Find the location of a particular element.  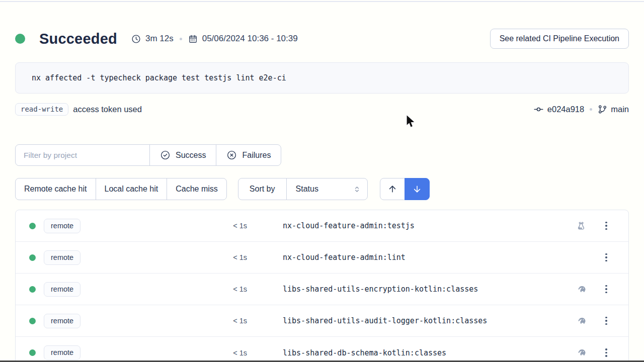

sort-ascending-button is located at coordinates (392, 189).